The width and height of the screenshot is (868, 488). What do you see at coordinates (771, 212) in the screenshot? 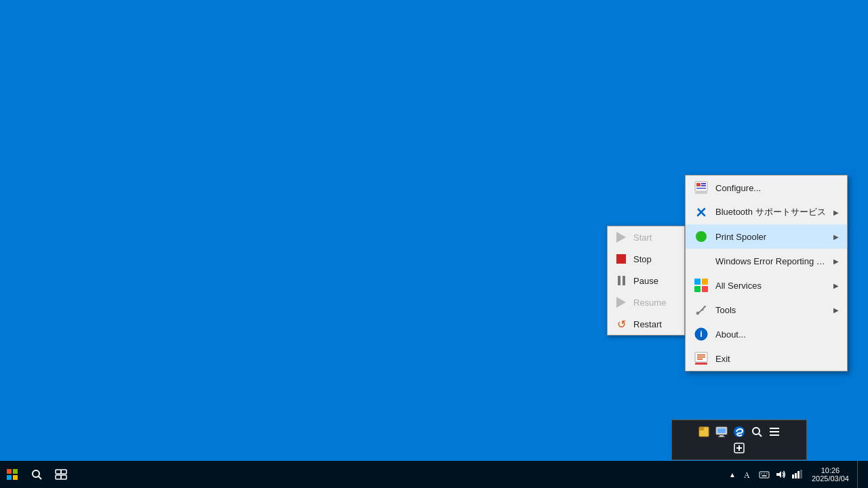
I see `bluetooth-label: Bluetooth サポートサービス` at bounding box center [771, 212].